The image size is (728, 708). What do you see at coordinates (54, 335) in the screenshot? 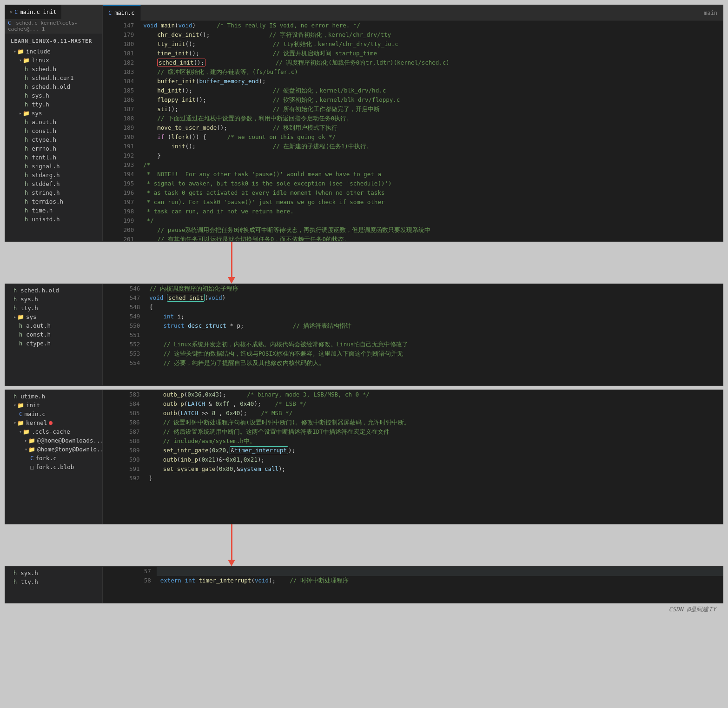
I see `mid-file-const-h: h const.h` at bounding box center [54, 335].